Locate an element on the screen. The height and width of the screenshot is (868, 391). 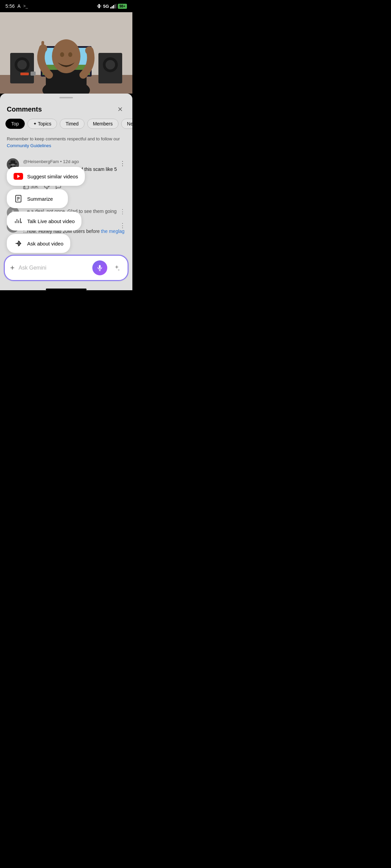
ask-gemini-bar: + Ask Gemini is located at coordinates (66, 268).